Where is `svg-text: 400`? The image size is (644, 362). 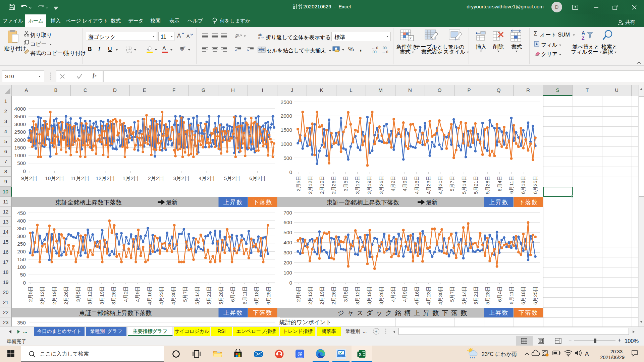 svg-text: 400 is located at coordinates (288, 243).